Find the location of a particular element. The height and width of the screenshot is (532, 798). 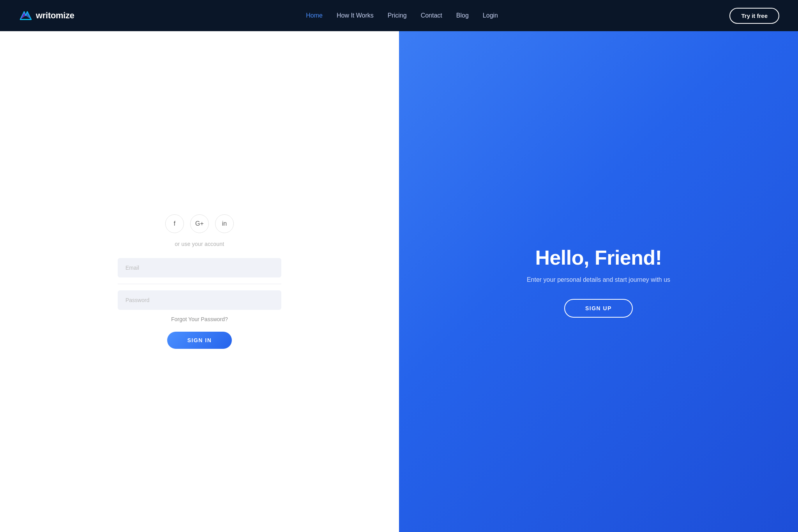

facebook-icon-button: f is located at coordinates (175, 224).